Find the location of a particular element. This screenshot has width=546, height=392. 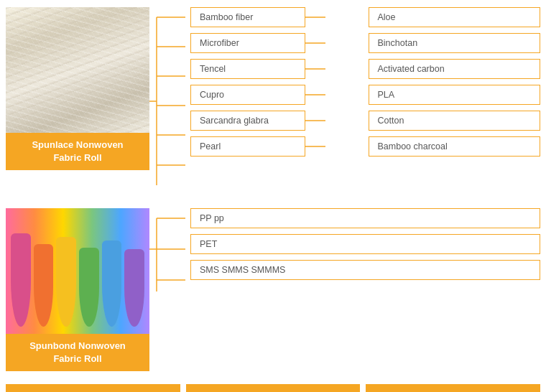

left-item-3: Cupro is located at coordinates (248, 95).